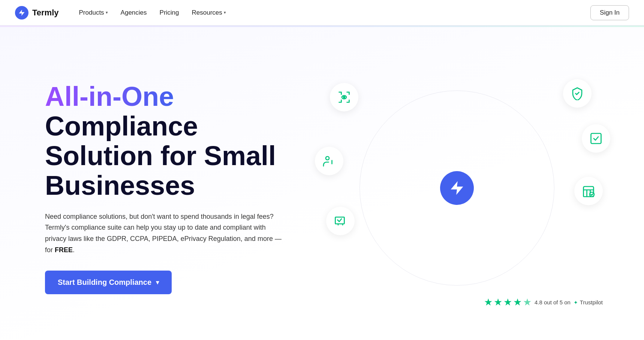 This screenshot has width=644, height=340. Describe the element at coordinates (340, 221) in the screenshot. I see `write-bubble` at that location.